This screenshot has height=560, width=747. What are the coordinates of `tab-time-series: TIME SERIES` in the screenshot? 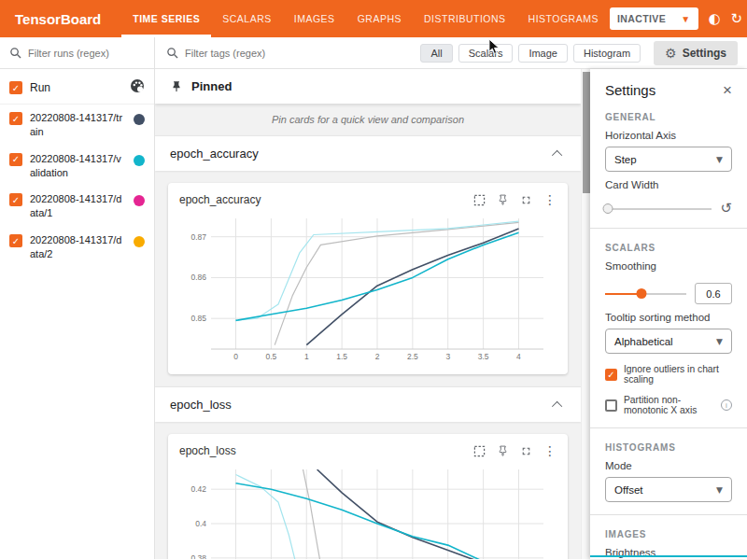 It's located at (166, 19).